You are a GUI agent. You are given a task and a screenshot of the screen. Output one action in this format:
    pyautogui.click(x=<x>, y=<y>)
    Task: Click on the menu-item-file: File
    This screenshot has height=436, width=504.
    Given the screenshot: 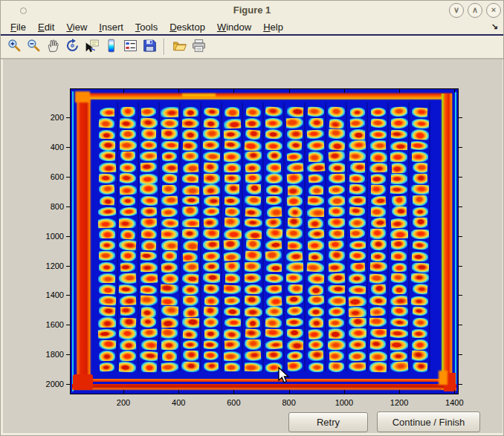 What is the action you would take?
    pyautogui.click(x=18, y=27)
    